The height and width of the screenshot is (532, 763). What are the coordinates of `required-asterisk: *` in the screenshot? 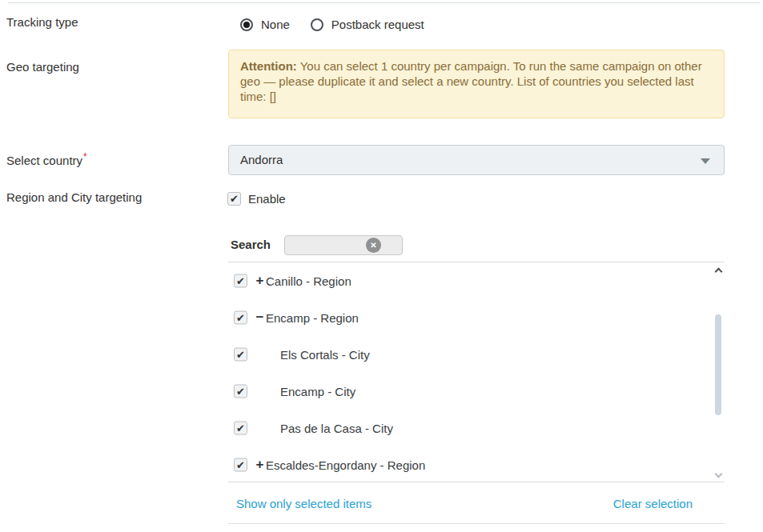 It's located at (85, 157).